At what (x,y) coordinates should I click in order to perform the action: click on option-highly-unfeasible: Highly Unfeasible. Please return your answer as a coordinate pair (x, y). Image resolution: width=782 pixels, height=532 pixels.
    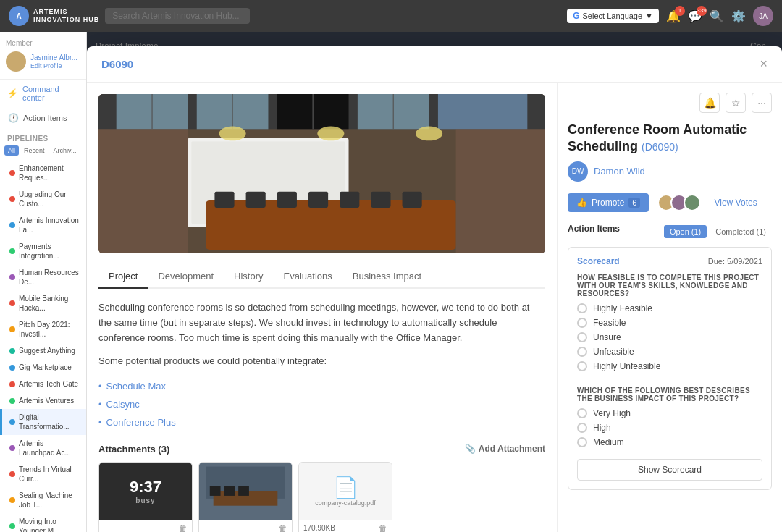
    Looking at the image, I should click on (670, 366).